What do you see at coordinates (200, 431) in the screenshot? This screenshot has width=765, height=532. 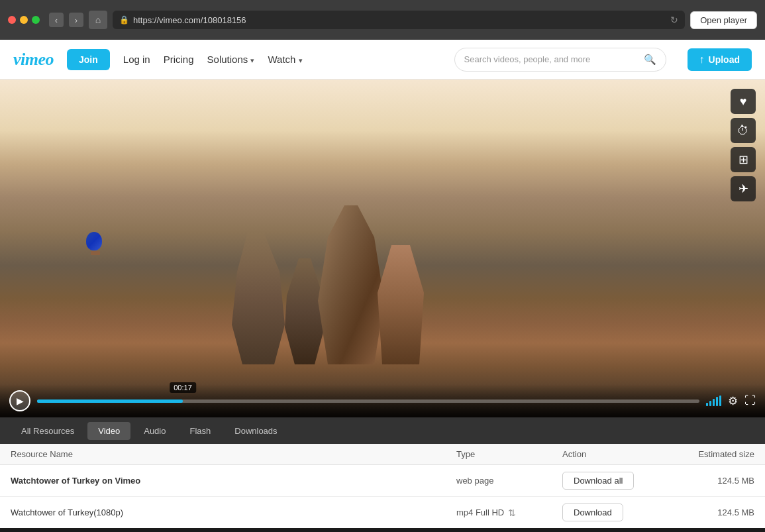 I see `tab-flash: Flash` at bounding box center [200, 431].